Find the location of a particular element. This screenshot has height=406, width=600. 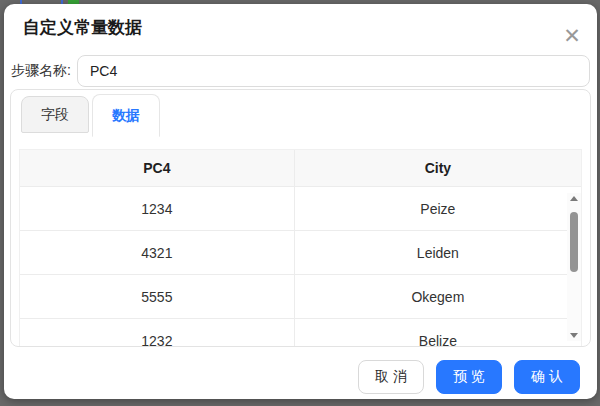

column-header-pc4: PC4 is located at coordinates (157, 168).